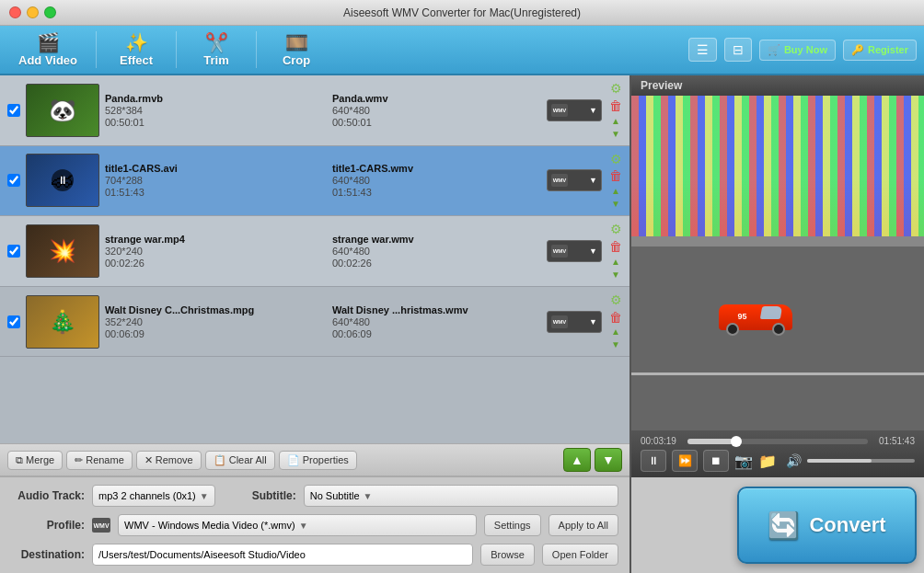 The width and height of the screenshot is (924, 573). I want to click on file-item: 🐼 Panda.rmvb Panda.wmv 528*384 640*480 0…, so click(315, 110).